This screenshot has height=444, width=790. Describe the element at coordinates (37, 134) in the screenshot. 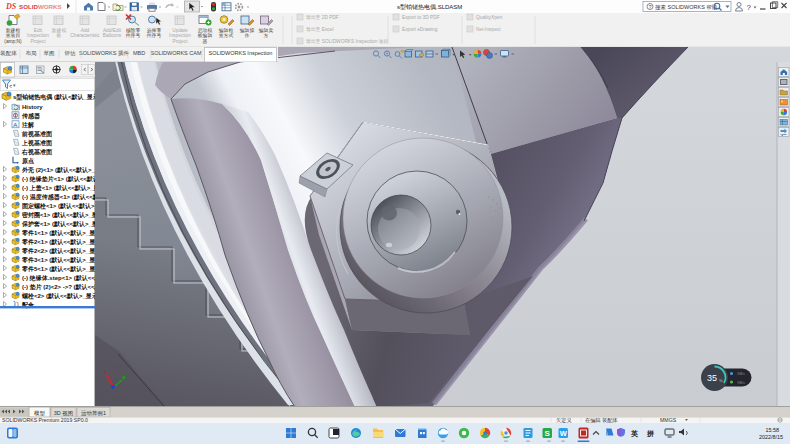

I see `svg-text: 前视基准面` at that location.